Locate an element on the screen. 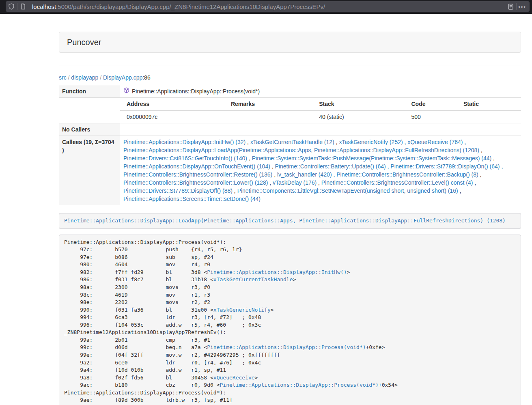  assembly-line: _ZN8Pinetime12Applications10DisplayApp7R… is located at coordinates (290, 333).